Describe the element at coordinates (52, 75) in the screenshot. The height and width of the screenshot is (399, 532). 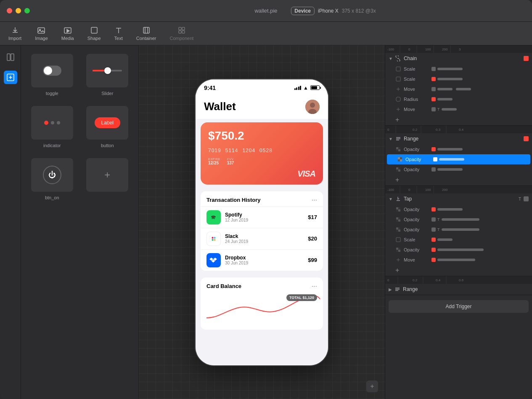
I see `component-item-toggle: toggle` at that location.